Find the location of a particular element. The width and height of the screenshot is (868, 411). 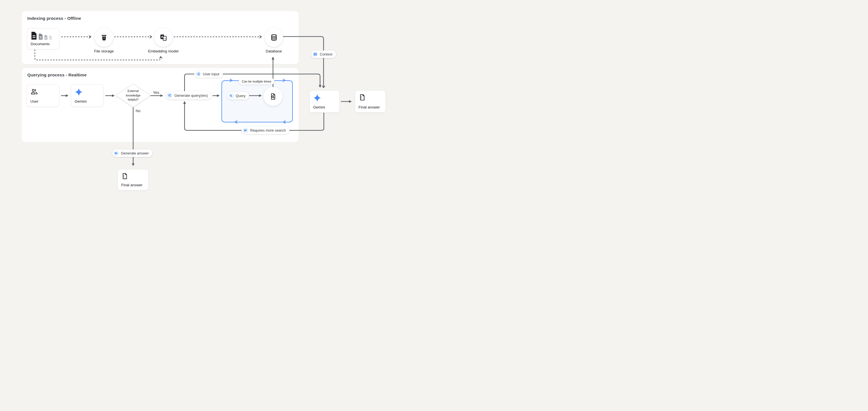

query-loop-box is located at coordinates (257, 101).